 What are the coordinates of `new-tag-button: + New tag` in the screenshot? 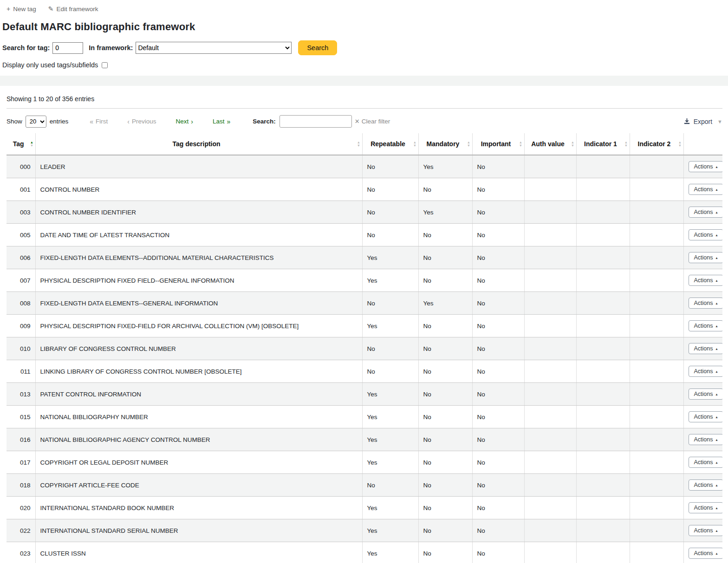 It's located at (21, 9).